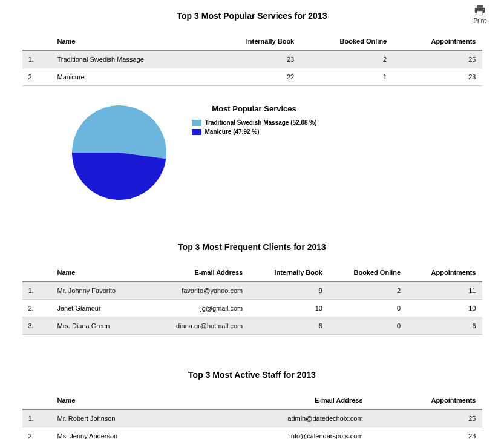 Image resolution: width=504 pixels, height=439 pixels. Describe the element at coordinates (479, 21) in the screenshot. I see `print-label: Print` at that location.